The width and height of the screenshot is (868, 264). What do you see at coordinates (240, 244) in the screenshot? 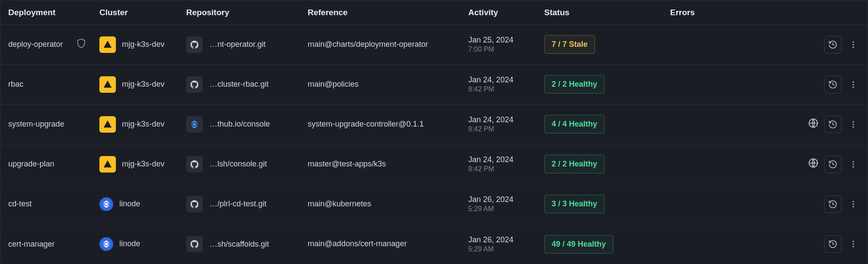
I see `repository-name: …sh/scaffolds.git` at bounding box center [240, 244].